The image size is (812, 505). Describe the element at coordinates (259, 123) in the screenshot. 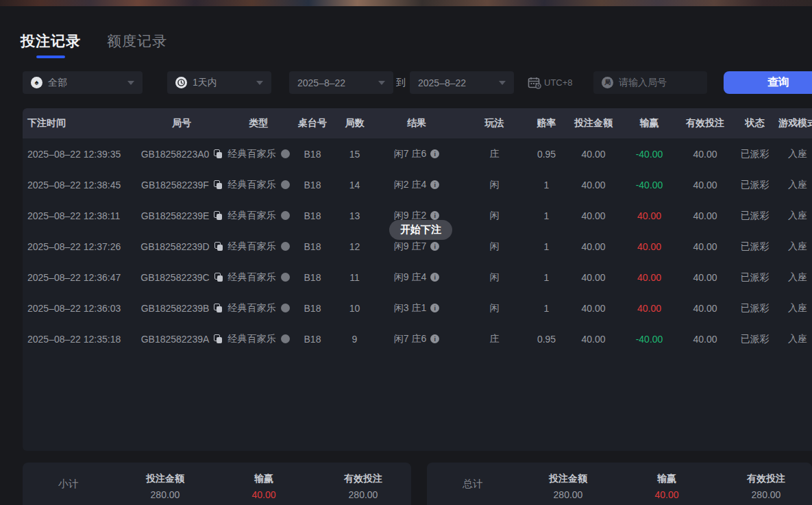

I see `column-header: 类型` at that location.